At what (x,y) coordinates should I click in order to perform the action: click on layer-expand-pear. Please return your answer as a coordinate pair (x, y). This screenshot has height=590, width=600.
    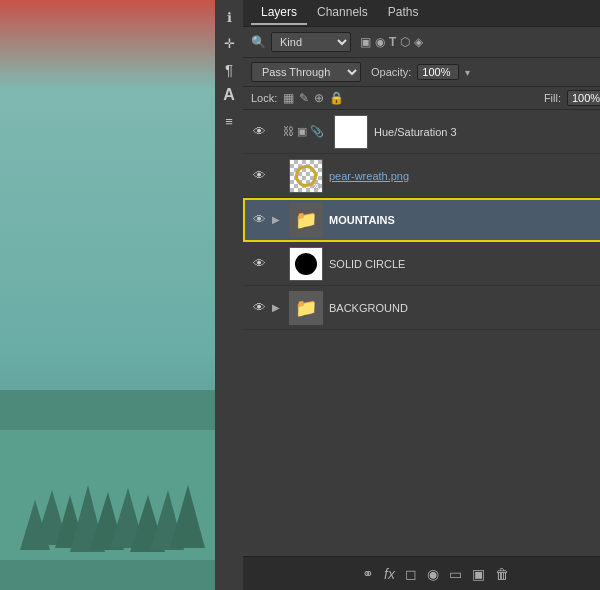
    Looking at the image, I should click on (276, 176).